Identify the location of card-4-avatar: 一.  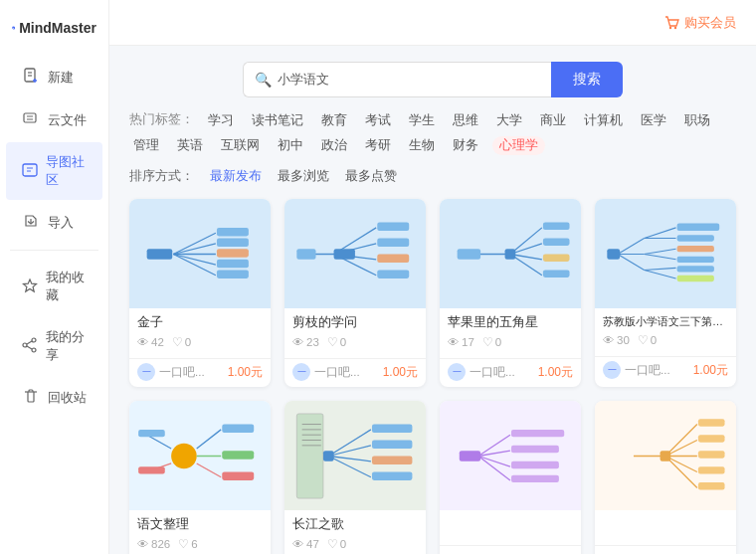
(612, 370).